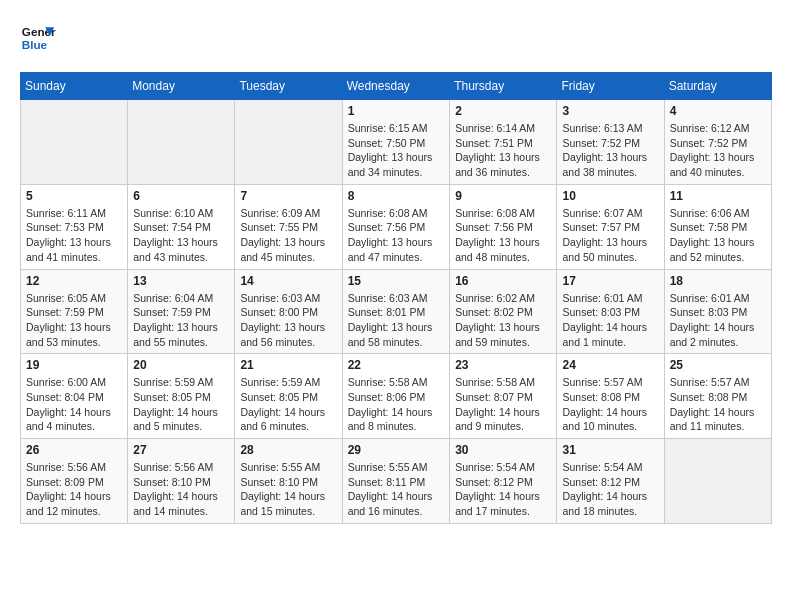  I want to click on day-number: 15, so click(396, 281).